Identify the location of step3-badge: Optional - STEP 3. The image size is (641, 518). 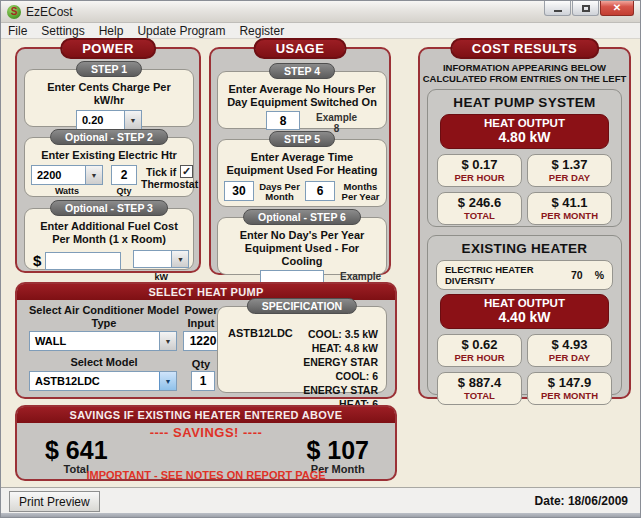
(109, 208).